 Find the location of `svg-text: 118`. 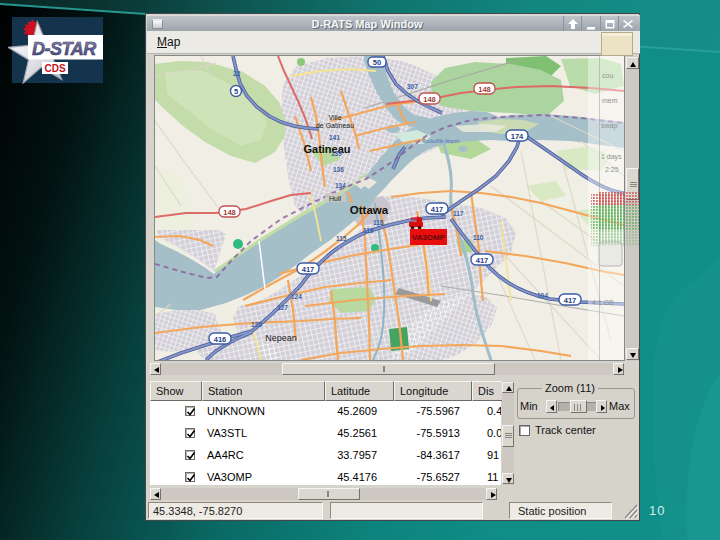

svg-text: 118 is located at coordinates (378, 222).